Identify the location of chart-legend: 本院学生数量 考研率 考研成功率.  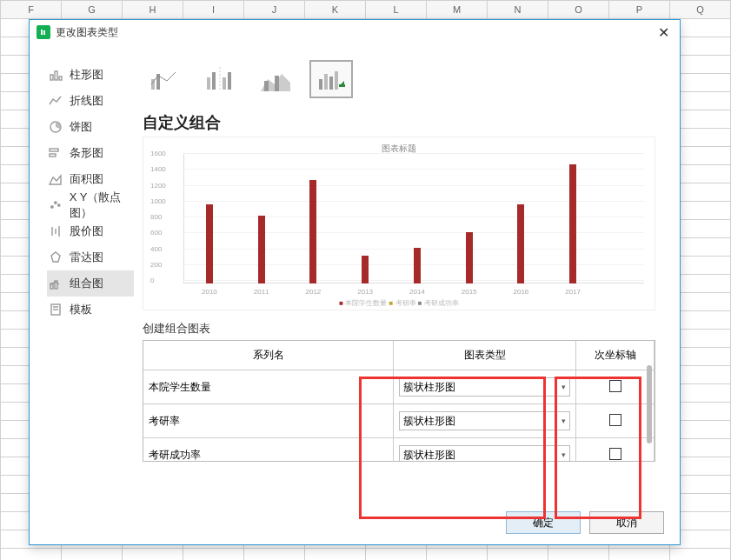
(399, 303).